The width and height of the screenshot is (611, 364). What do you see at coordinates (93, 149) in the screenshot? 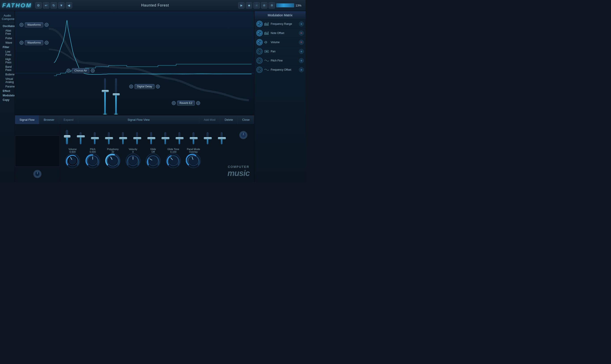
I see `knob-label-pitch: Pitch` at bounding box center [93, 149].